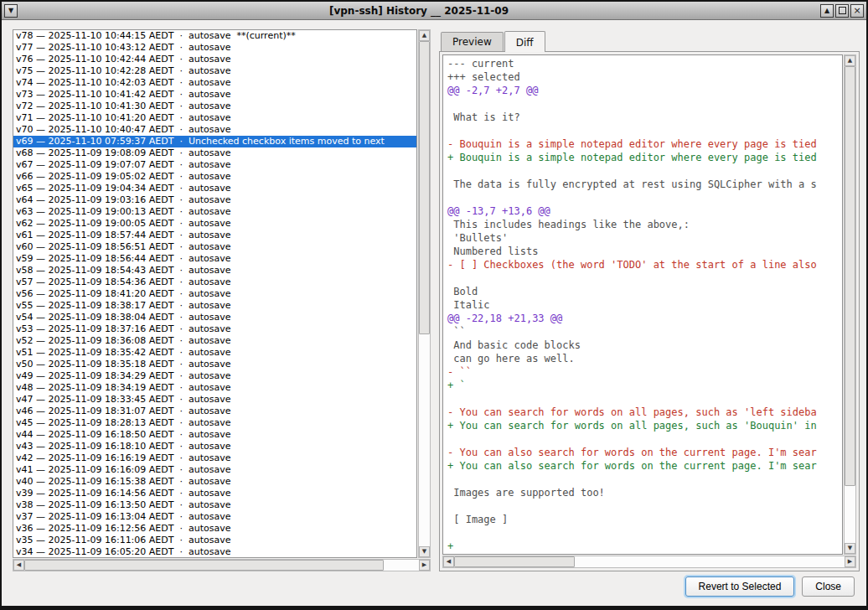 Image resolution: width=868 pixels, height=610 pixels. Describe the element at coordinates (214, 165) in the screenshot. I see `history-version-row: v67 — 2025-11-09 19:07:07 AEDT · autosav…` at that location.